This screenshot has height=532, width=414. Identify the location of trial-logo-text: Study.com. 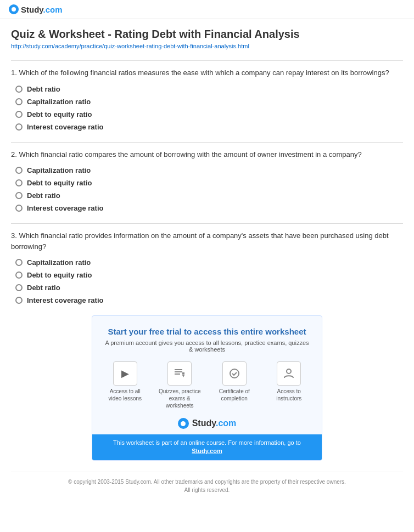
(214, 423).